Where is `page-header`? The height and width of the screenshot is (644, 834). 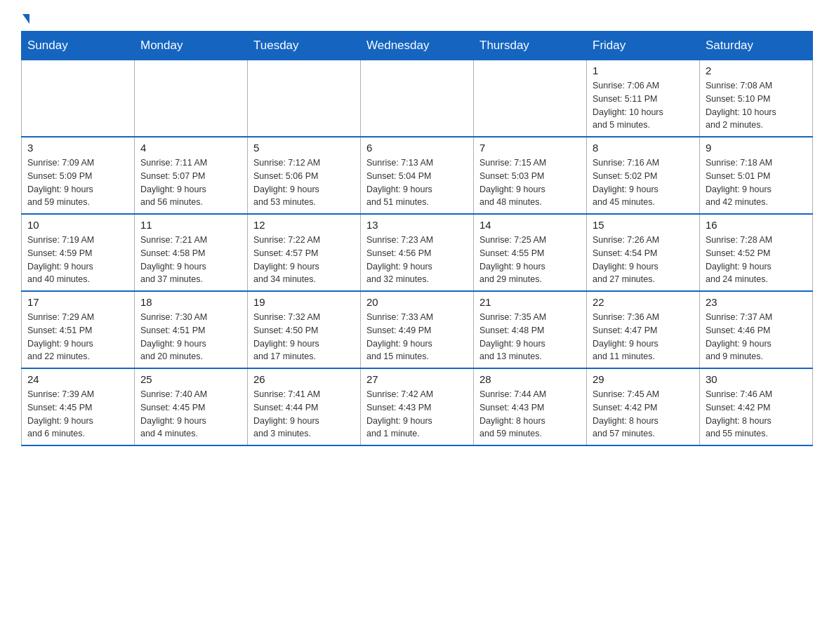
page-header is located at coordinates (417, 19).